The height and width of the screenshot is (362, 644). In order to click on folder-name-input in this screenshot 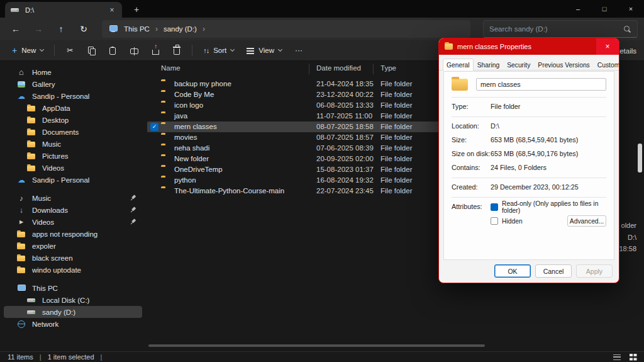, I will do `click(541, 84)`.